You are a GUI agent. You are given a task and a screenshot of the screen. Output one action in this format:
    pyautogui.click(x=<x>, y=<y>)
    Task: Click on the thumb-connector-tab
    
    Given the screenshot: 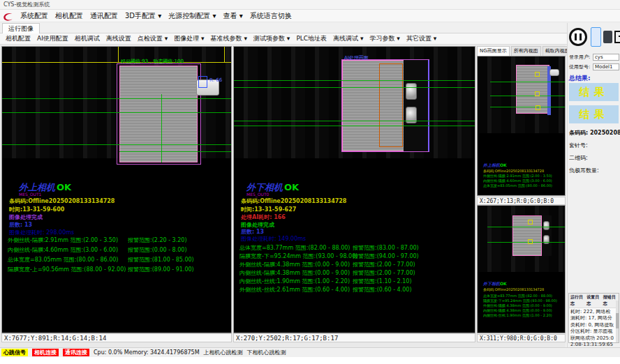 What is the action you would take?
    pyautogui.click(x=554, y=73)
    